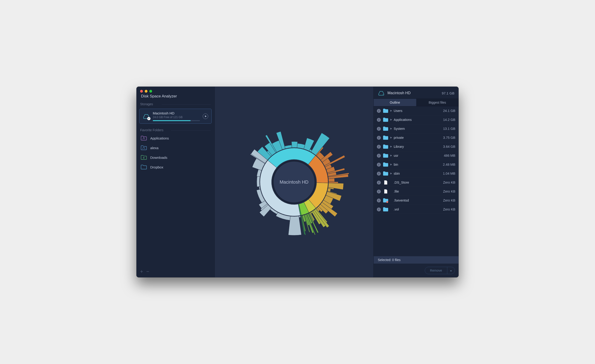 The width and height of the screenshot is (595, 364). What do you see at coordinates (416, 147) in the screenshot?
I see `outline-row: i Library 3.64 GB` at bounding box center [416, 147].